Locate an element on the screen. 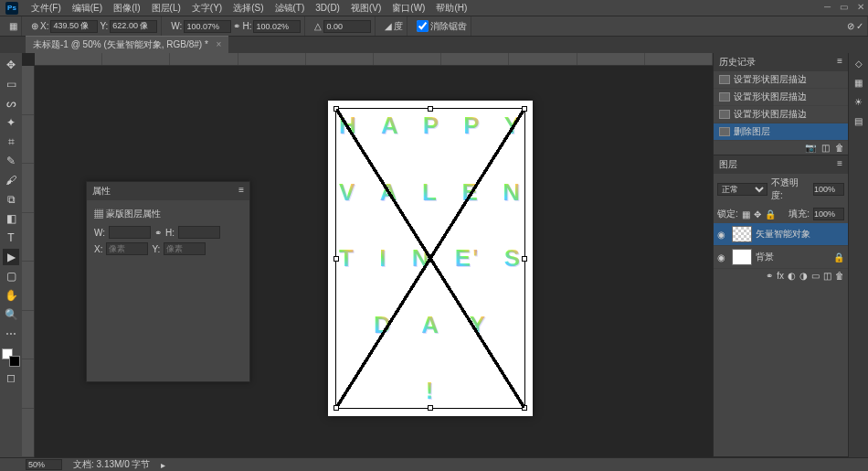  menu-type: 文字(Y) is located at coordinates (206, 8).